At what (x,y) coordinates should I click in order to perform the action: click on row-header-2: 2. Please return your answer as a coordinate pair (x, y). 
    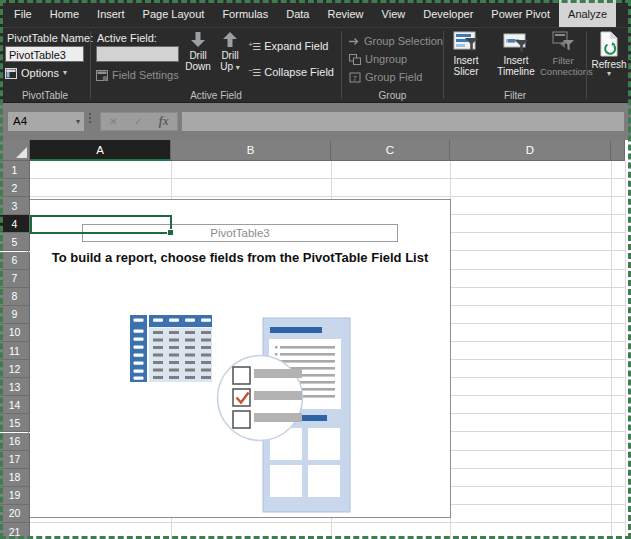
    Looking at the image, I should click on (15, 188).